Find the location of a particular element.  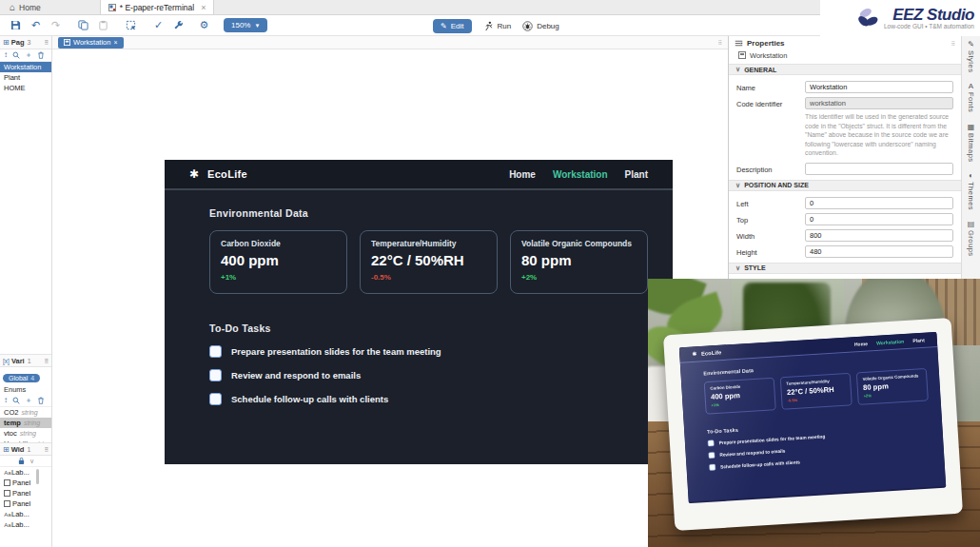

debug-mode-button: Debug is located at coordinates (540, 27).